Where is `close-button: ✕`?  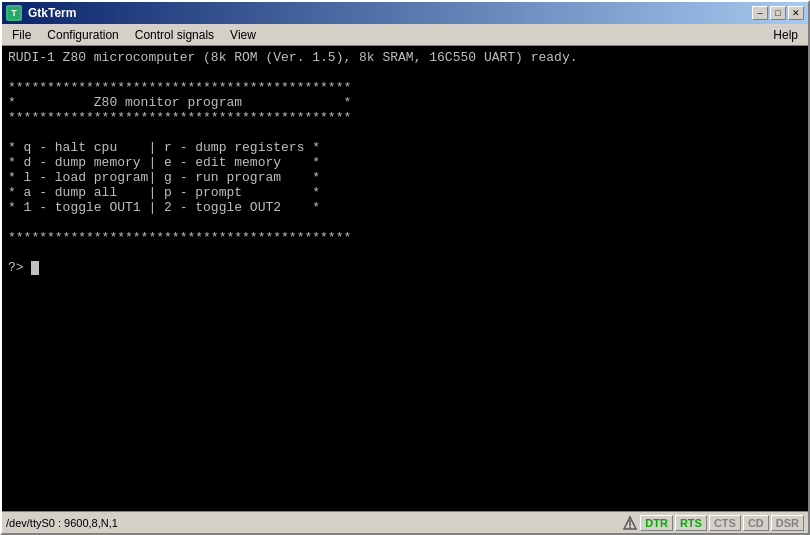 close-button: ✕ is located at coordinates (796, 13).